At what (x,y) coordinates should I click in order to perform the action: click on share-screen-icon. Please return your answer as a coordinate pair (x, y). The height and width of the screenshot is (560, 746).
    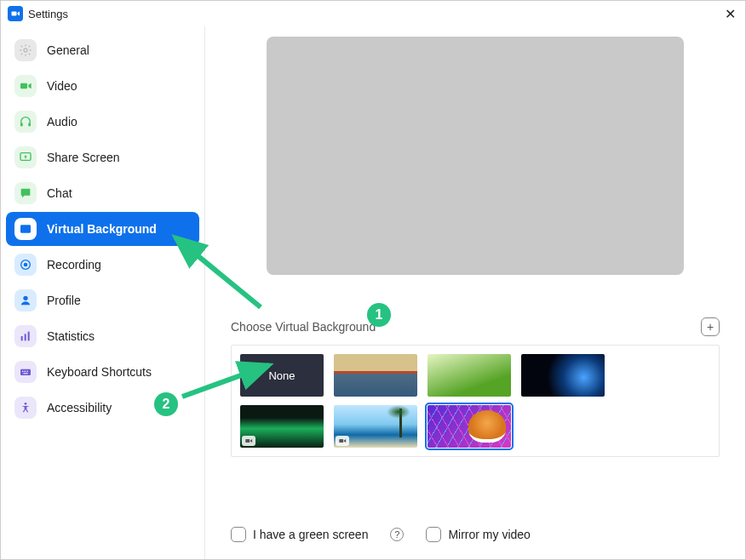
    Looking at the image, I should click on (26, 157).